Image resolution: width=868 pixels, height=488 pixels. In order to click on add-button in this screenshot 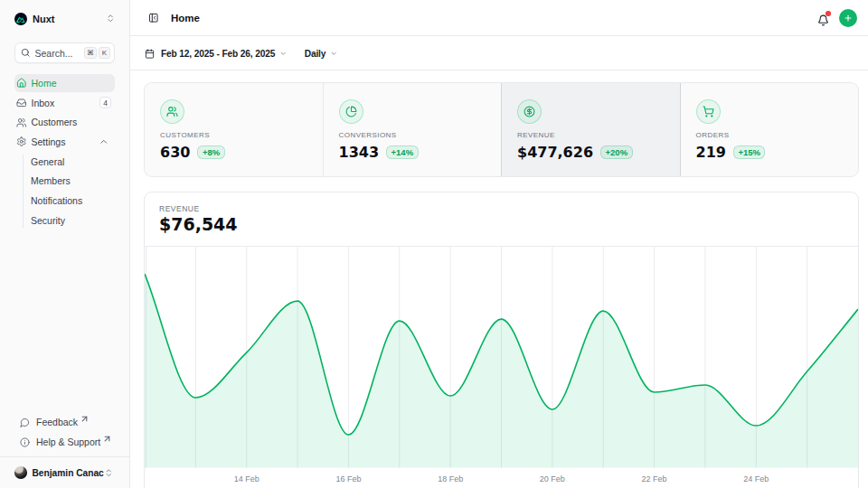, I will do `click(848, 18)`.